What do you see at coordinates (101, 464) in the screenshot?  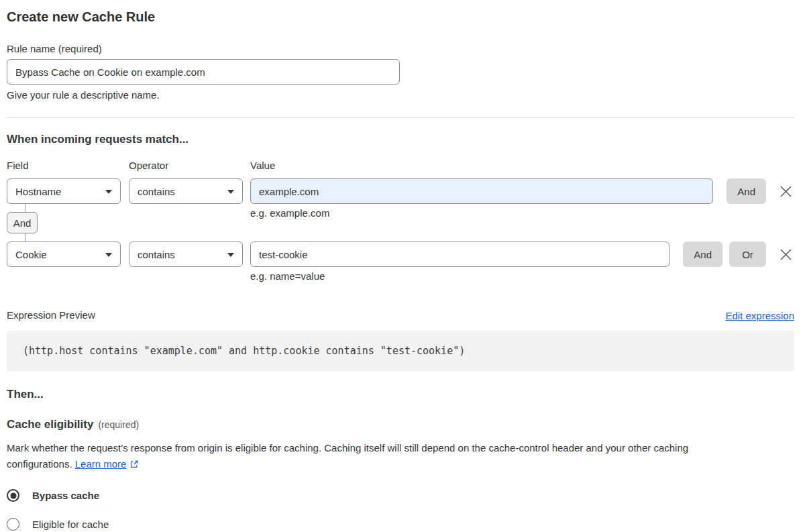 I see `learn-more-link: Learn more` at bounding box center [101, 464].